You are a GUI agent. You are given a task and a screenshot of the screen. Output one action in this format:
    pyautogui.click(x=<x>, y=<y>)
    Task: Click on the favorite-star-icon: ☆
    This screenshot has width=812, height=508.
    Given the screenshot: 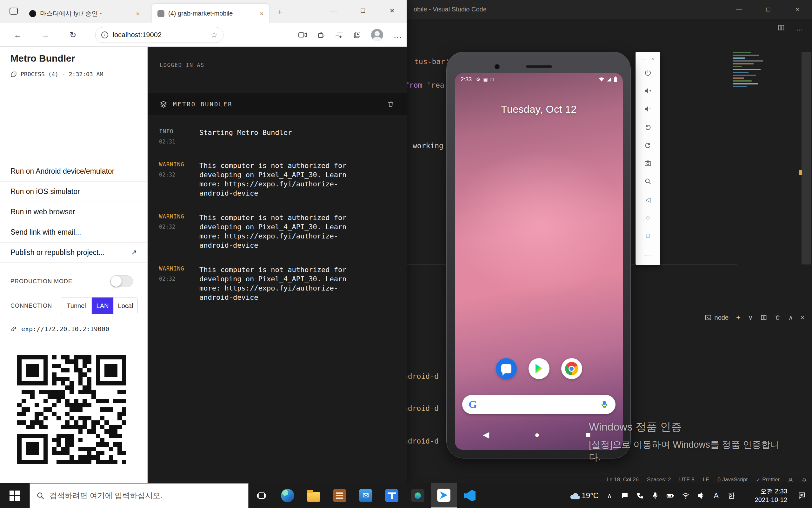 What is the action you would take?
    pyautogui.click(x=214, y=35)
    